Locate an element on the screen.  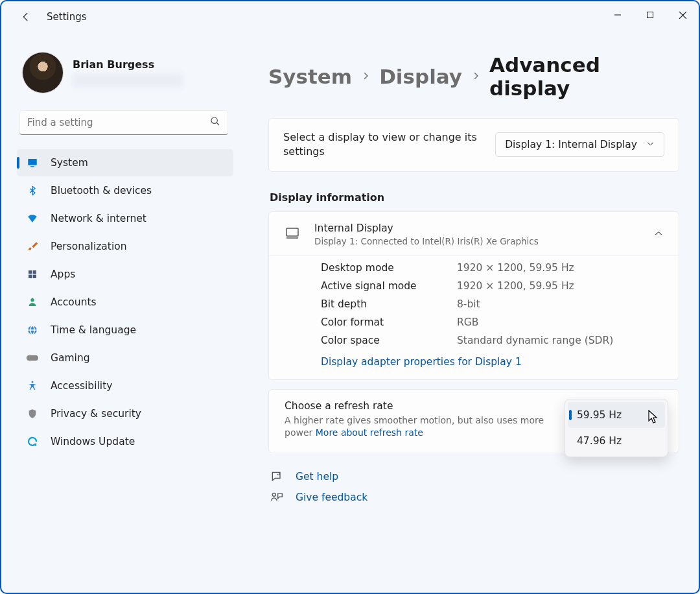
breadcrumb-system: System is located at coordinates (310, 77).